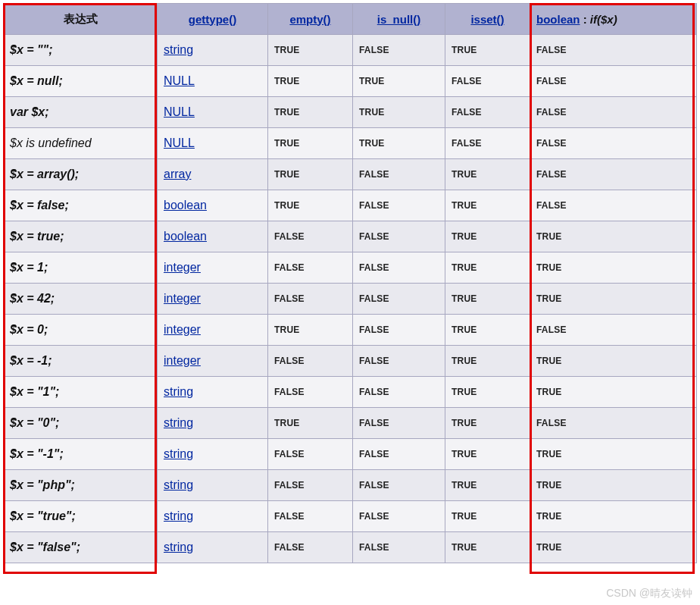  Describe the element at coordinates (80, 20) in the screenshot. I see `header-expression: 表达式` at that location.